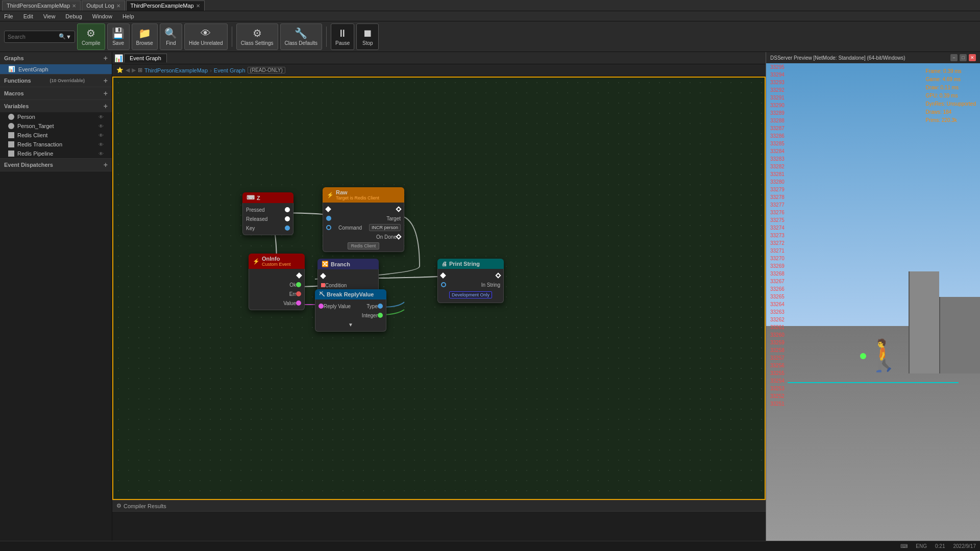 The width and height of the screenshot is (980, 551). I want to click on save-button: 💾 Save, so click(118, 37).